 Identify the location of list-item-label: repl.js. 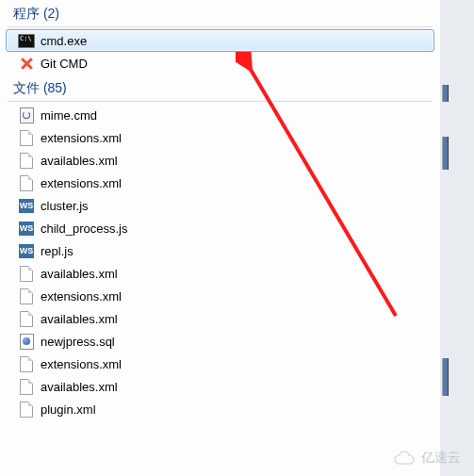
(57, 251).